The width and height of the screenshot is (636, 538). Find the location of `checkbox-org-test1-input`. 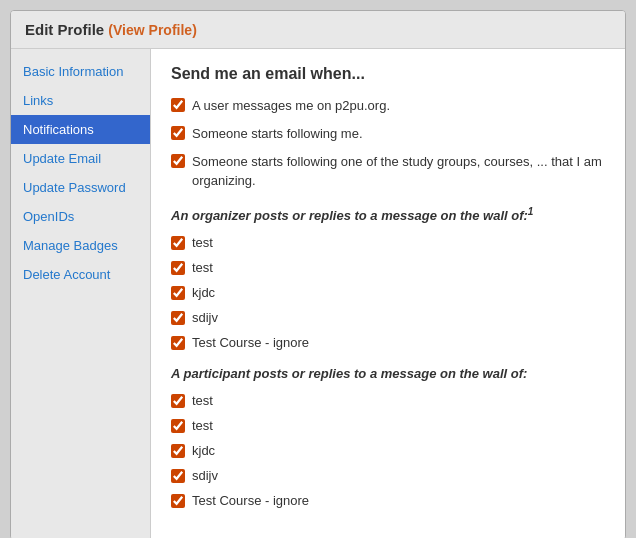

checkbox-org-test1-input is located at coordinates (178, 243).